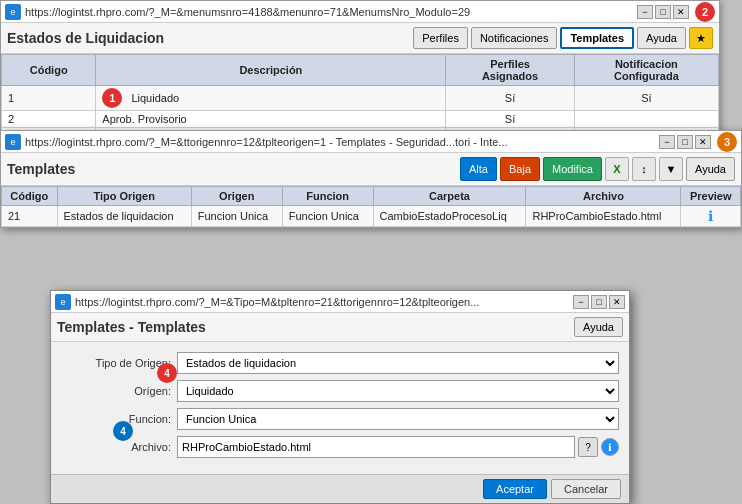  What do you see at coordinates (123, 431) in the screenshot?
I see `badge-4-overlay: 4` at bounding box center [123, 431].